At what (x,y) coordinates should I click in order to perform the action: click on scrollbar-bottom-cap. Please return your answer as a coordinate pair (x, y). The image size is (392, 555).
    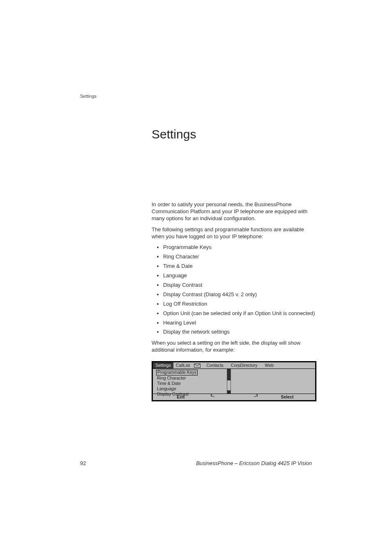
    Looking at the image, I should click on (229, 392).